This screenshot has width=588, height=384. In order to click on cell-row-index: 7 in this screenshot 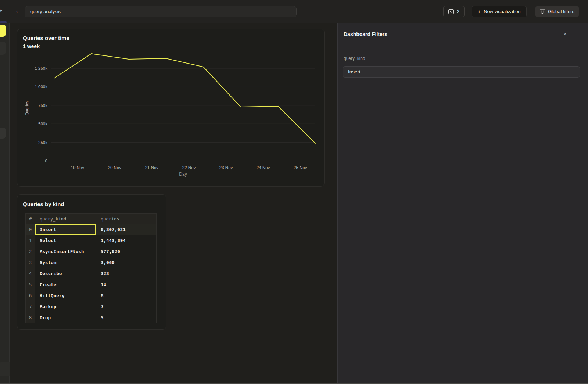, I will do `click(31, 307)`.